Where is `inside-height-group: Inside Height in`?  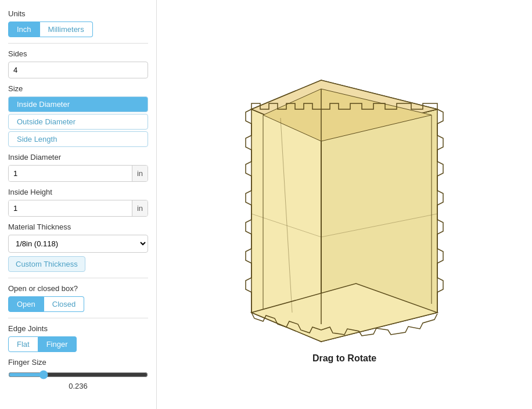 inside-height-group: Inside Height in is located at coordinates (78, 202).